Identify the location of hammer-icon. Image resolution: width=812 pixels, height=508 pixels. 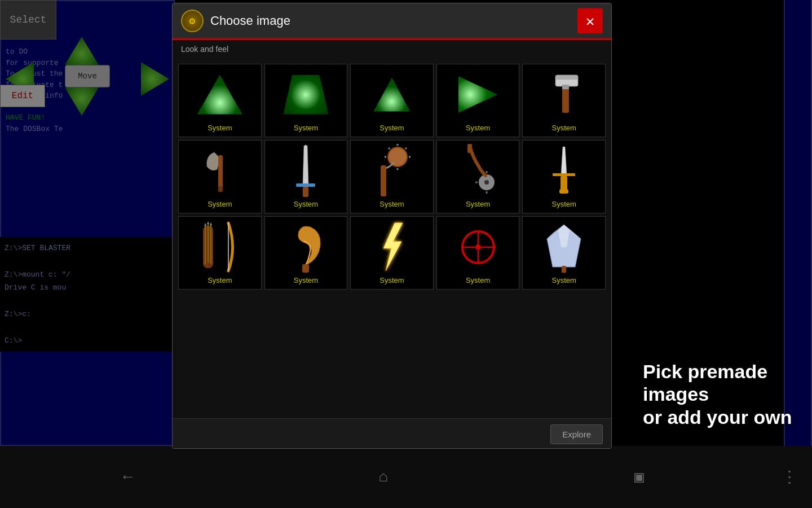
(564, 95).